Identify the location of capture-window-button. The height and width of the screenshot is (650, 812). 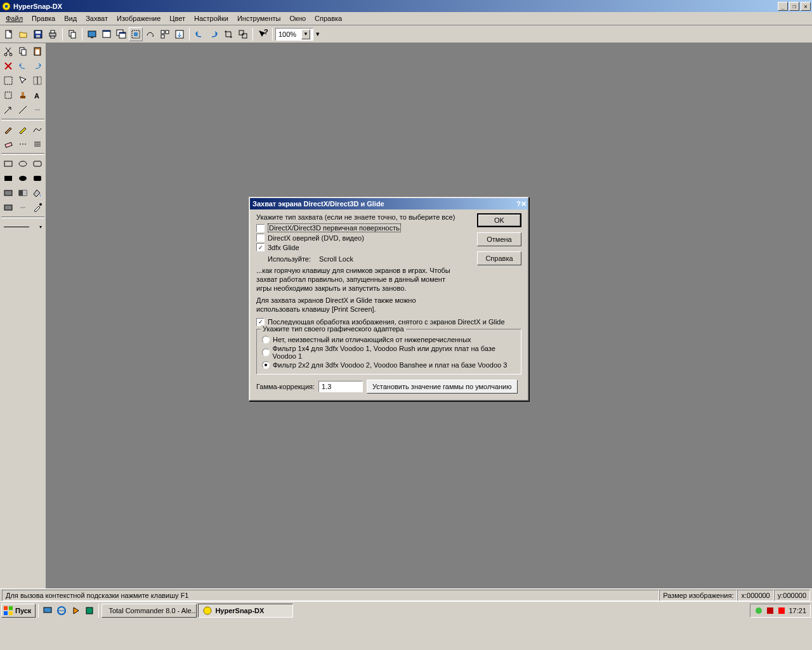
(107, 34).